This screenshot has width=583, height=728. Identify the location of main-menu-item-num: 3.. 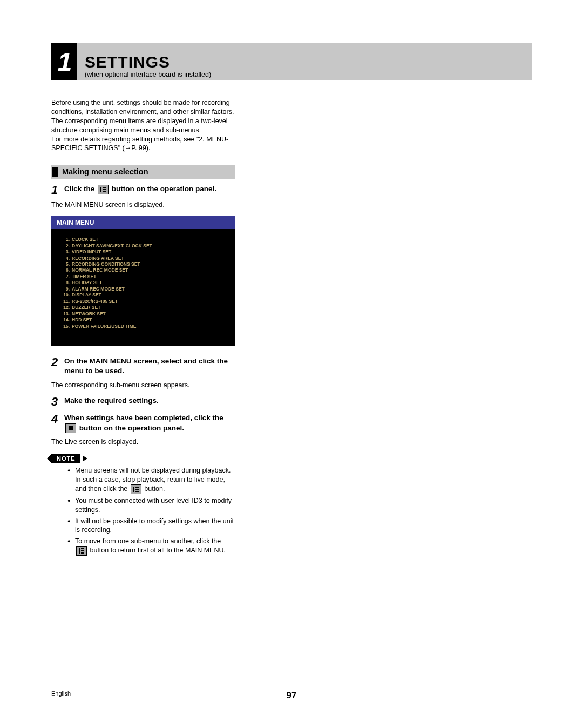
(66, 252).